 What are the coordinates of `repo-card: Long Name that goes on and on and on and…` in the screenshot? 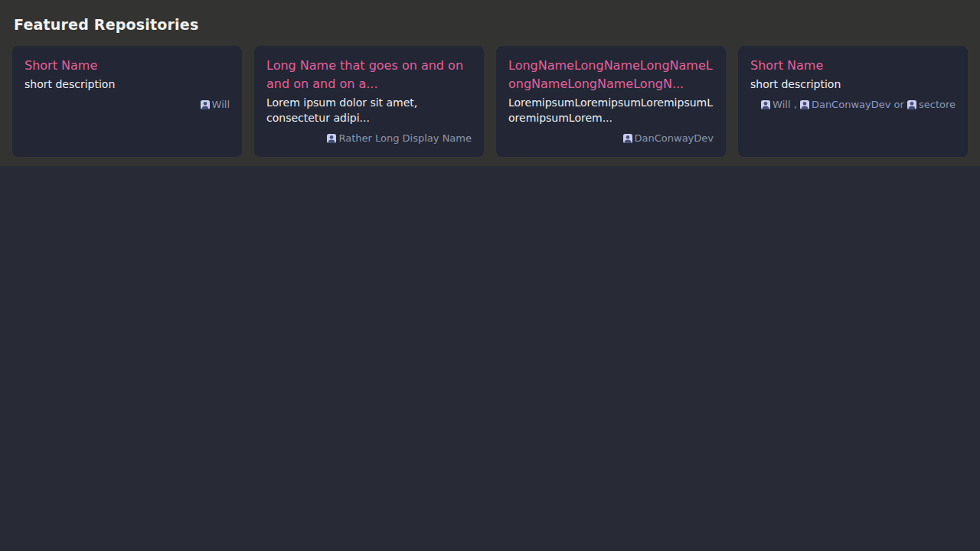 It's located at (369, 101).